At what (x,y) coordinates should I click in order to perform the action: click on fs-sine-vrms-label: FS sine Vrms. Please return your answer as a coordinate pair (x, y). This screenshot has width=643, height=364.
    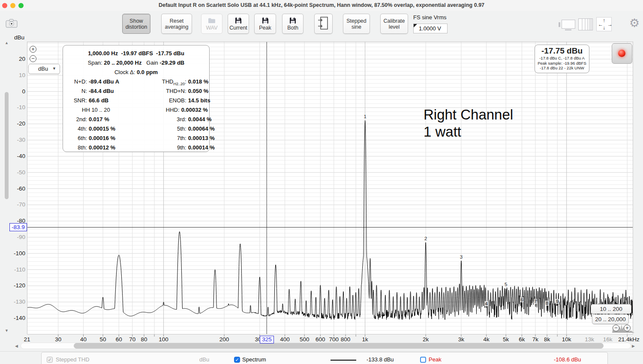
    Looking at the image, I should click on (430, 17).